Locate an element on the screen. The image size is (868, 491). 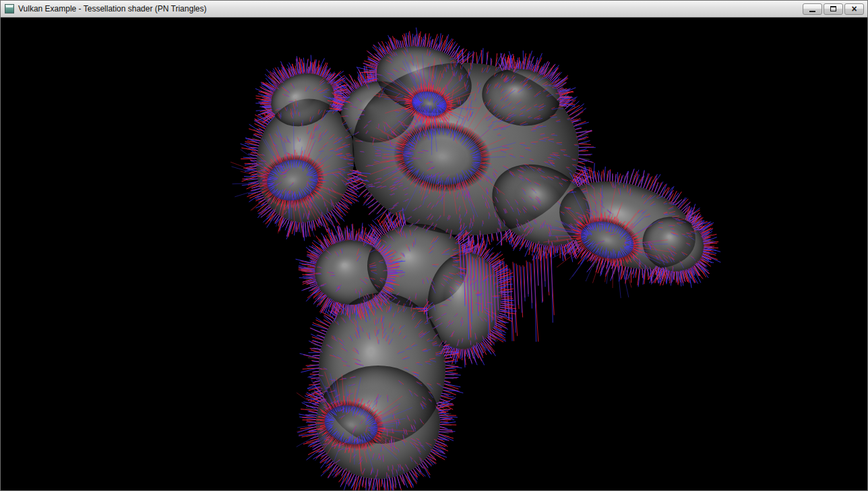
minimize-icon is located at coordinates (813, 11).